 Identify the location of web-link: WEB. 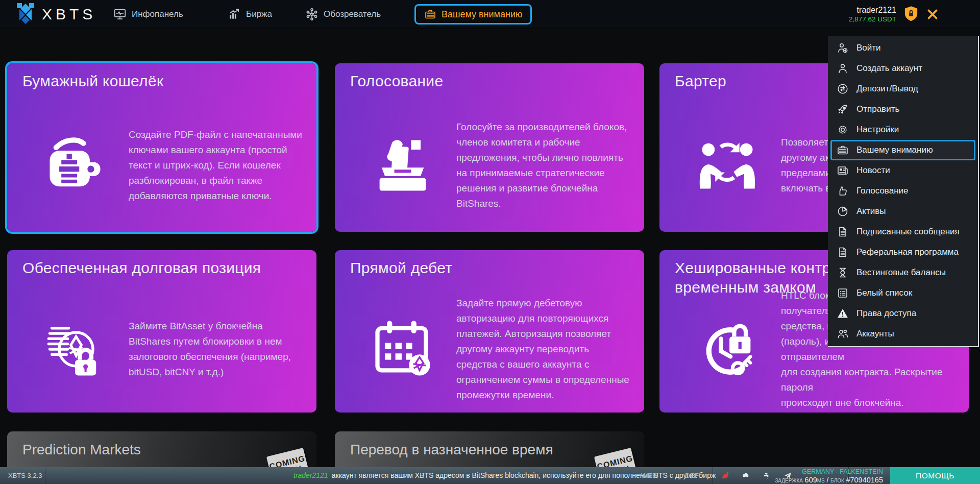
(649, 476).